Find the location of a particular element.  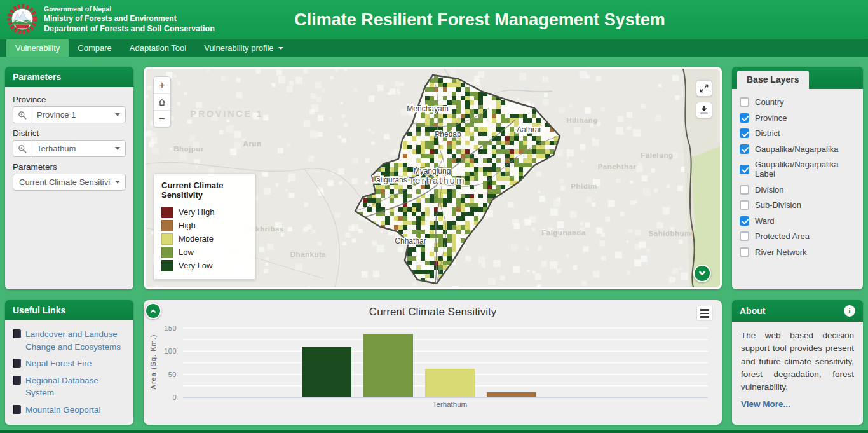

base-layer-protected-area: Protected Area is located at coordinates (797, 237).